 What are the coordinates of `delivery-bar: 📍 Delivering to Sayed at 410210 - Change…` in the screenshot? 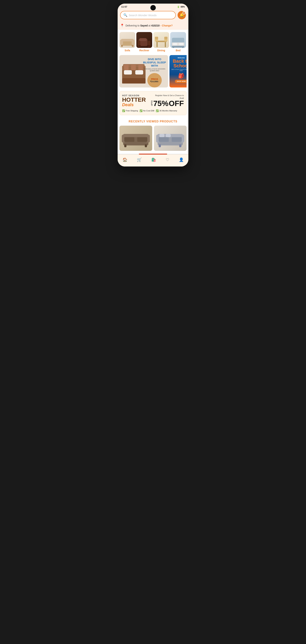 It's located at (153, 26).